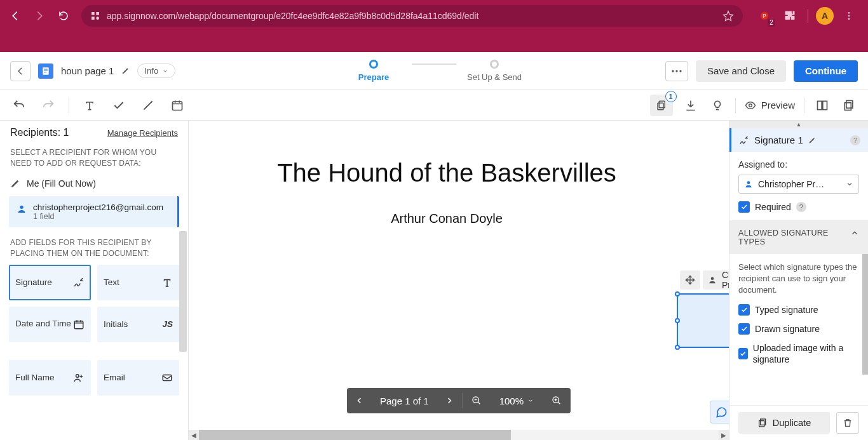  What do you see at coordinates (779, 140) in the screenshot?
I see `field-name: Signature 1` at bounding box center [779, 140].